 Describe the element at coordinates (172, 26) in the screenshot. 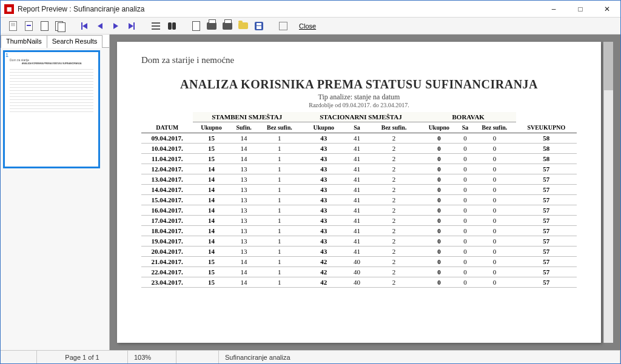

I see `find-button` at that location.